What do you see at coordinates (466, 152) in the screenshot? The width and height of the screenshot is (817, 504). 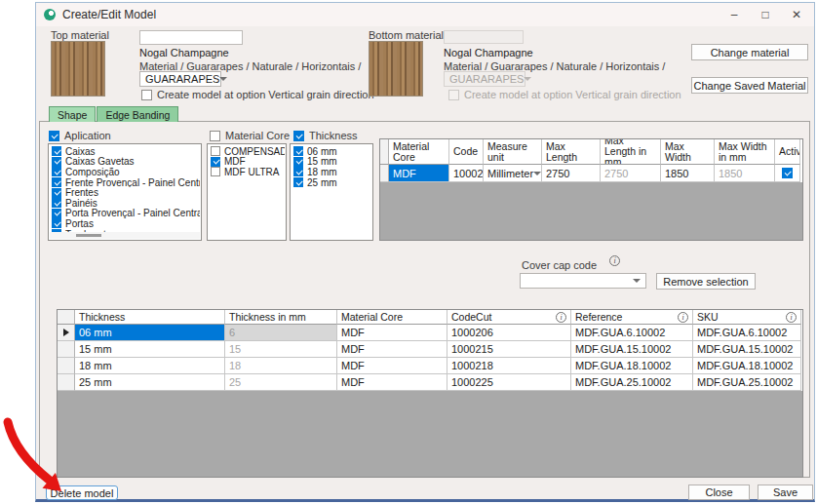 I see `column-header: Code` at bounding box center [466, 152].